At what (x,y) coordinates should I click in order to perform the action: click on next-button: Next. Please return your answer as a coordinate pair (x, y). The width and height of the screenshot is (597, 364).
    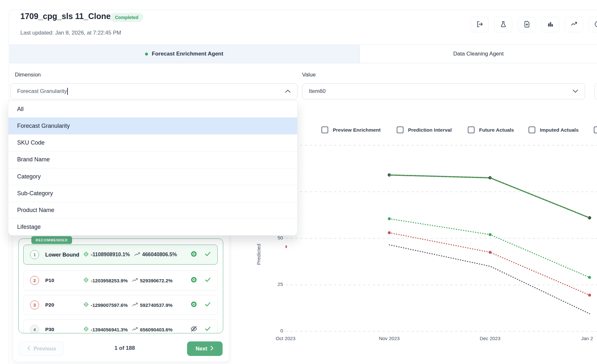
    Looking at the image, I should click on (205, 349).